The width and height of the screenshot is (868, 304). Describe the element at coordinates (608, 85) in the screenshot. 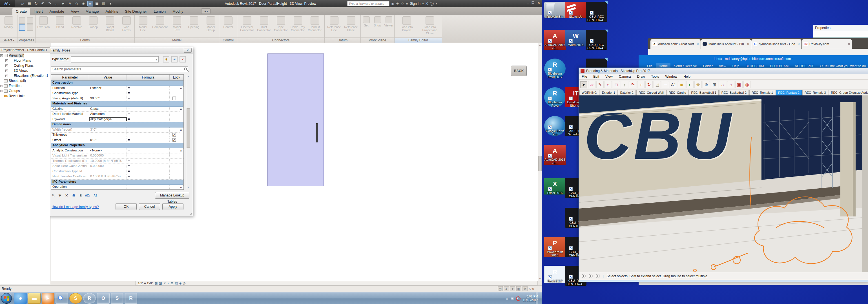

I see `sketchup-tool-icon: ∩` at that location.